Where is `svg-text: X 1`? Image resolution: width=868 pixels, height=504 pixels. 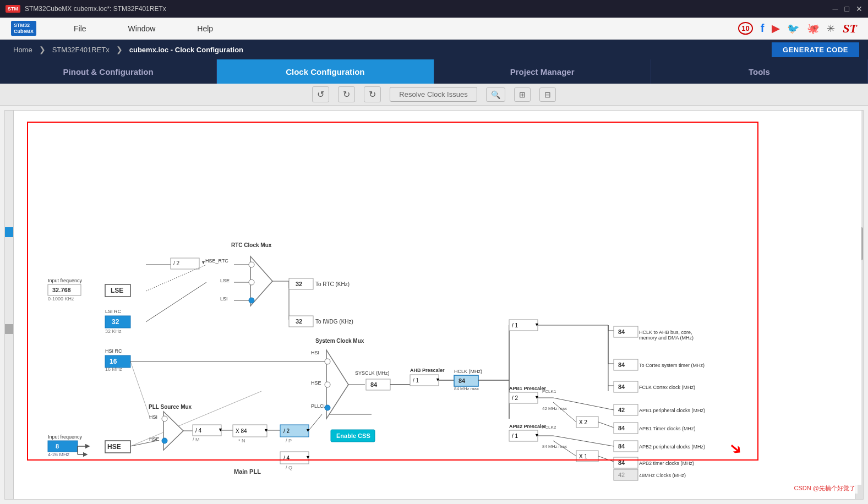 svg-text: X 1 is located at coordinates (583, 457).